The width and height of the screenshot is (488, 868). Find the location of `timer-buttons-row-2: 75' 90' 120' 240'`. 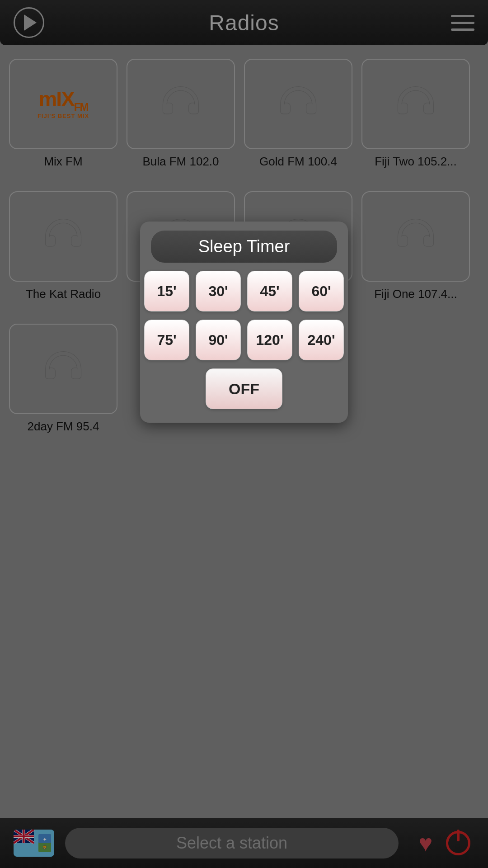

timer-buttons-row-2: 75' 90' 120' 240' is located at coordinates (244, 340).